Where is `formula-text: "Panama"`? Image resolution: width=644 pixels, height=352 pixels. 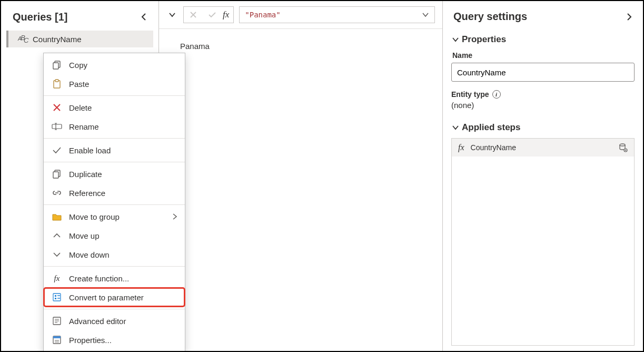 formula-text: "Panama" is located at coordinates (262, 15).